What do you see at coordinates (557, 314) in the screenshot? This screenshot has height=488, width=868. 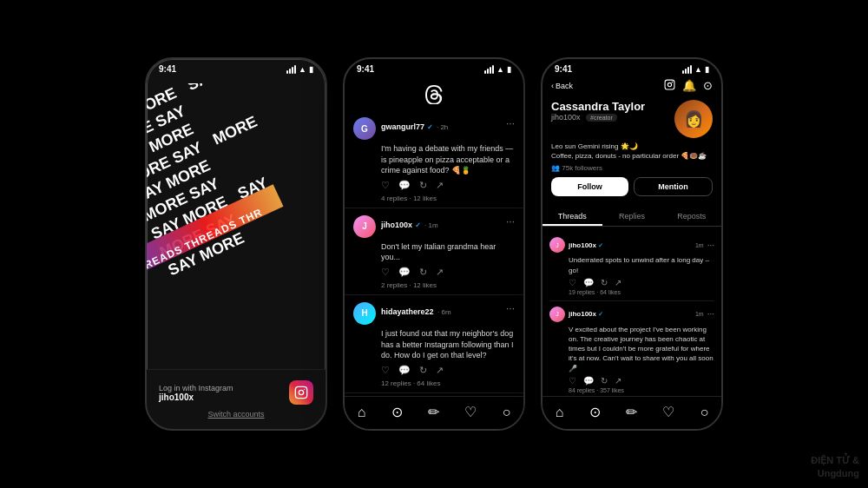 I see `small-avatar-2: J` at bounding box center [557, 314].